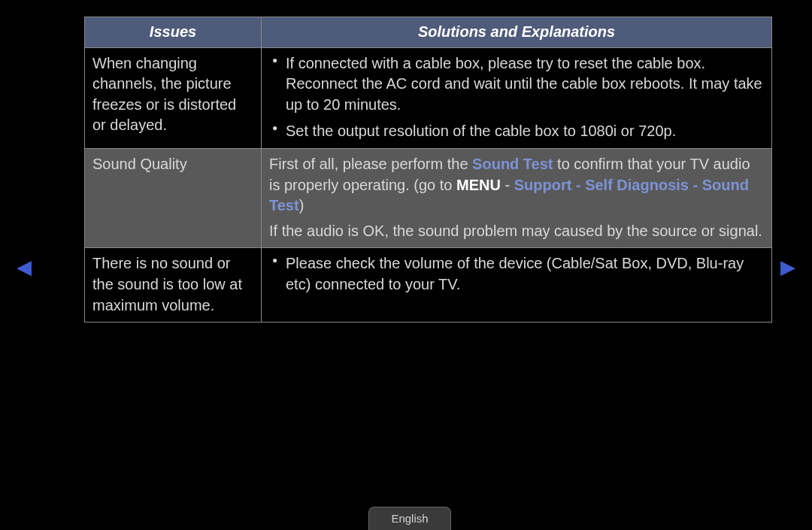  What do you see at coordinates (173, 98) in the screenshot?
I see `issue-cell: When changing channels, the picture free…` at bounding box center [173, 98].